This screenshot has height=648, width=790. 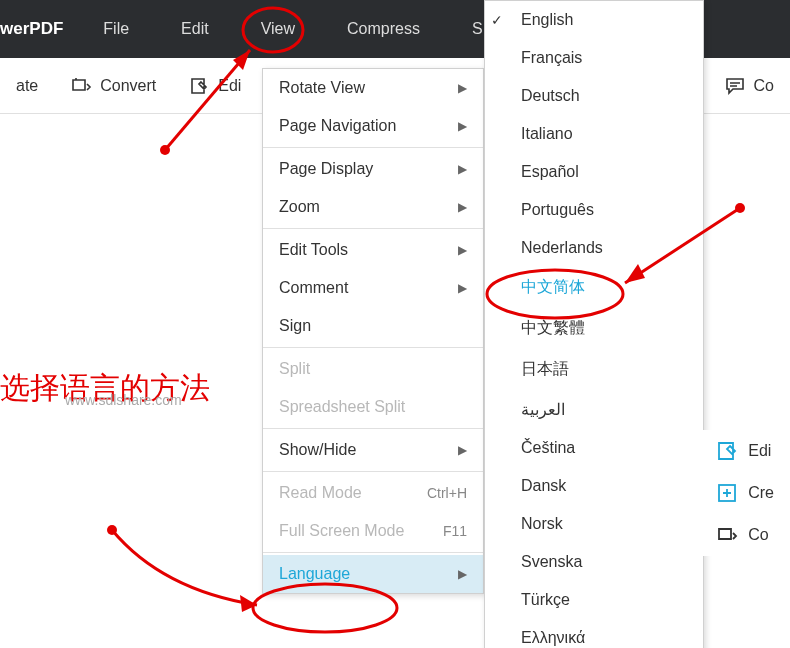 What do you see at coordinates (594, 134) in the screenshot?
I see `language-option: Italiano` at bounding box center [594, 134].